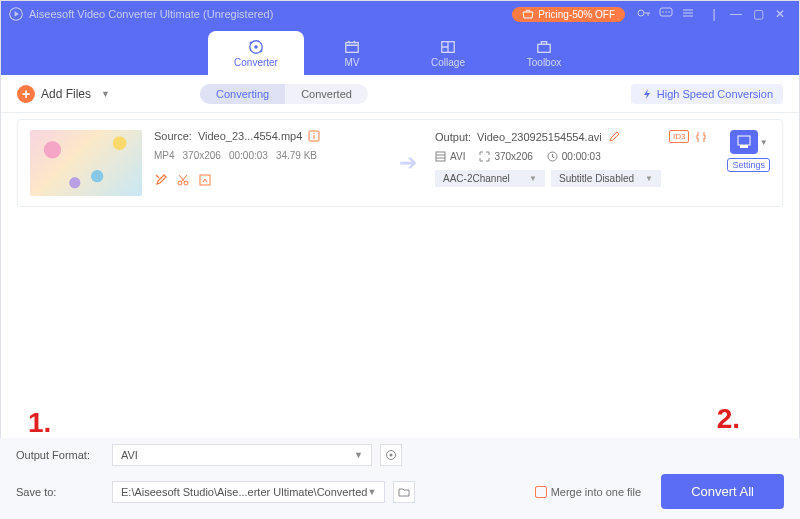 This screenshot has width=800, height=519. I want to click on cut-icon, so click(183, 180).